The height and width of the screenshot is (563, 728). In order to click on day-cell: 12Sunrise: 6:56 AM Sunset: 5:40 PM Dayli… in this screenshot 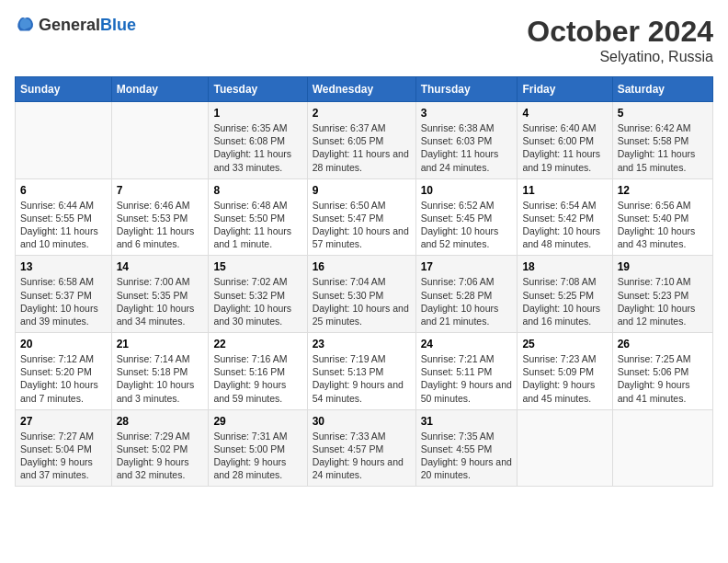, I will do `click(662, 217)`.